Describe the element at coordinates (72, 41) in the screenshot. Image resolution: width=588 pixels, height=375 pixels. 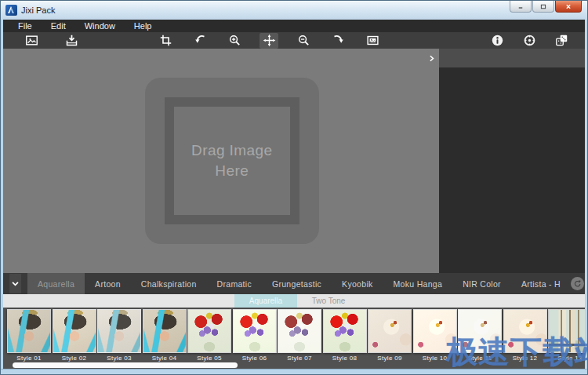
I see `import-image-icon` at that location.